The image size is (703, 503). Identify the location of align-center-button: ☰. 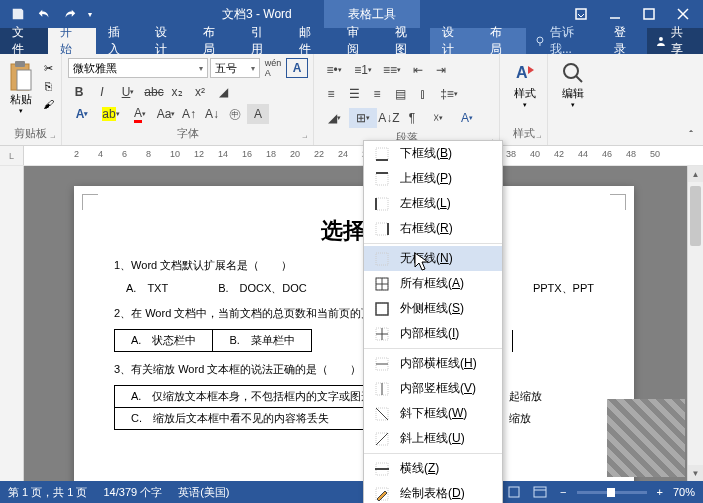
(354, 94).